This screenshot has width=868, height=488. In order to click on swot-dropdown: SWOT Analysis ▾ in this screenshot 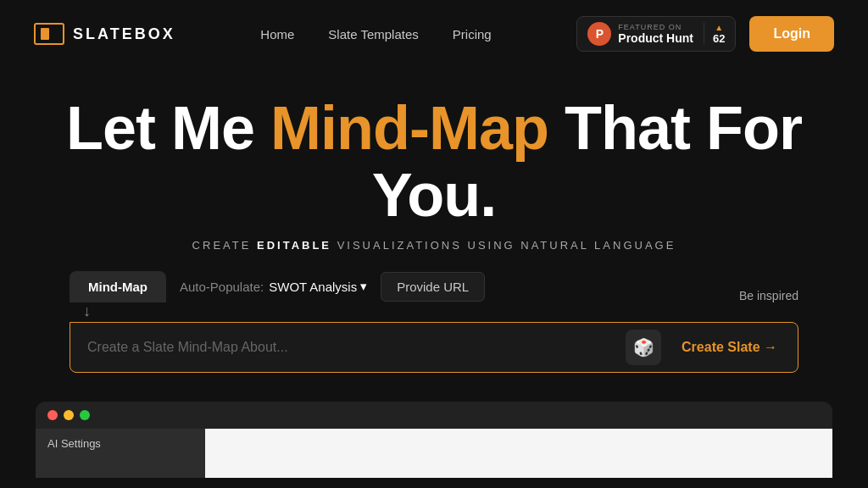, I will do `click(318, 286)`.